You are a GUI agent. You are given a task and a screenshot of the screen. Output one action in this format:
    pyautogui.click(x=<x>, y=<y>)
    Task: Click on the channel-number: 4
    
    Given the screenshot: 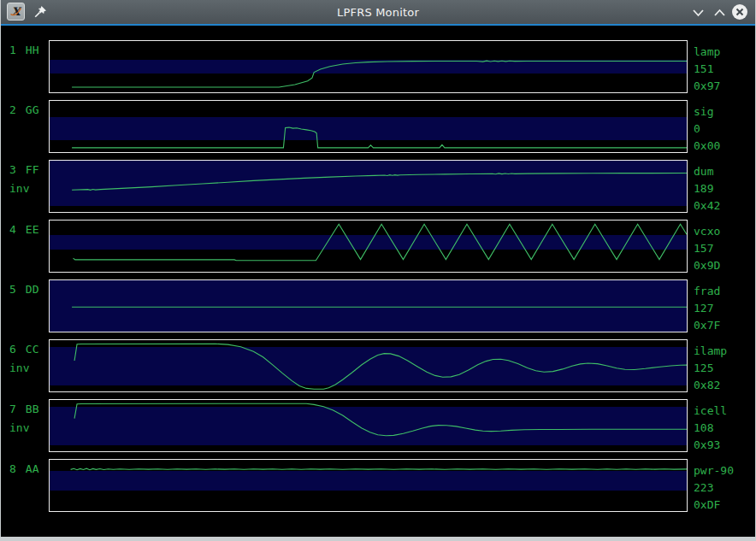 What is the action you would take?
    pyautogui.click(x=13, y=229)
    